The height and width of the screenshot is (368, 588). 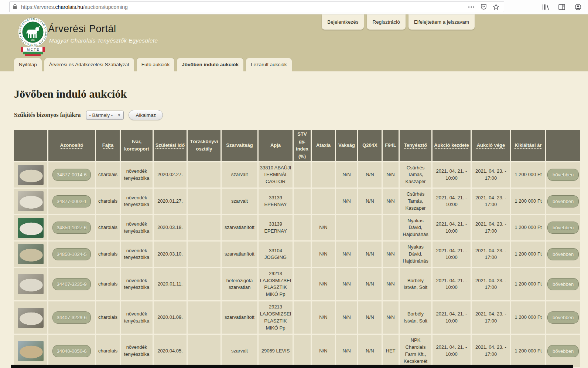 I want to click on cell-apja: 29213 LAJOSMIZSEI PLASZTIK MIKÓ Pp, so click(x=276, y=317).